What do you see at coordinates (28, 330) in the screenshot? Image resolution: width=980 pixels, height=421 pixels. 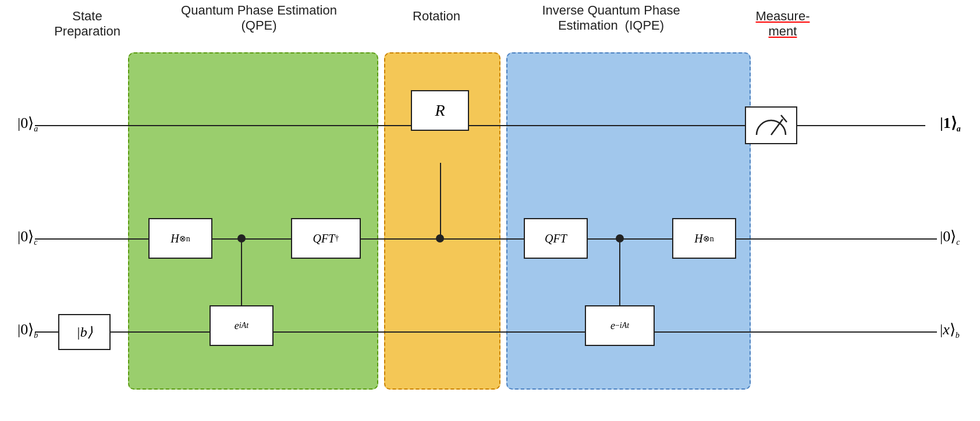 I see `input-b: |0⟩b` at bounding box center [28, 330].